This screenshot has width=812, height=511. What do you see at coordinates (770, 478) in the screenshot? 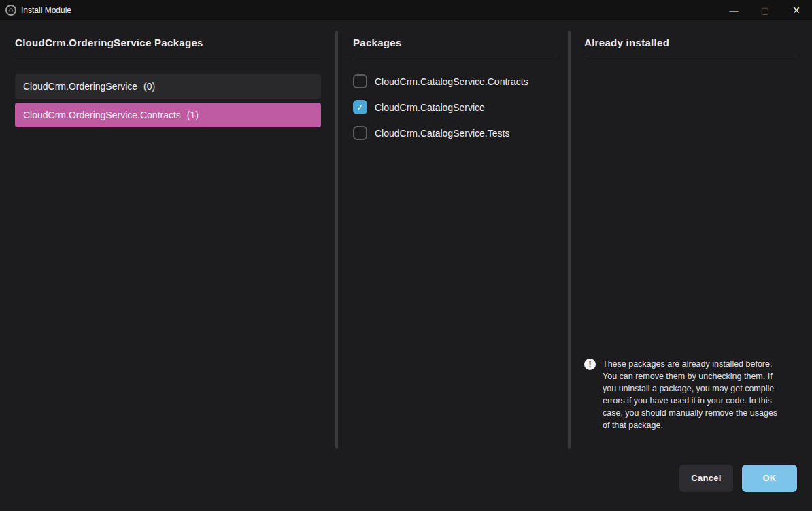
I see `ok-button: OK` at bounding box center [770, 478].